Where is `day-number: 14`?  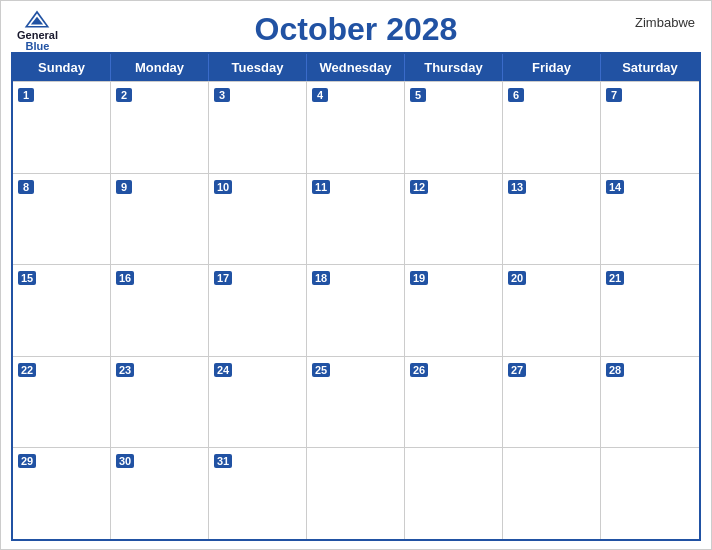 day-number: 14 is located at coordinates (615, 187).